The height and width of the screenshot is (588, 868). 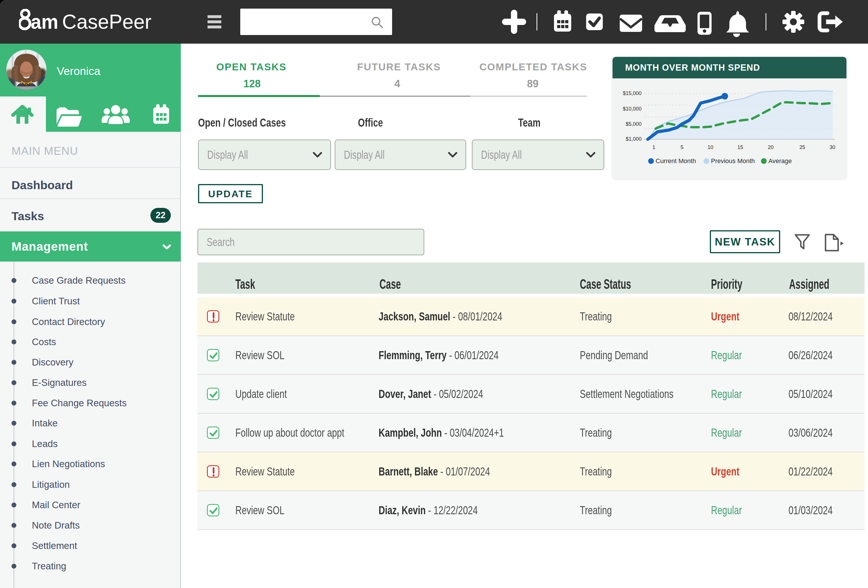 I want to click on svg-text: 30, so click(x=832, y=147).